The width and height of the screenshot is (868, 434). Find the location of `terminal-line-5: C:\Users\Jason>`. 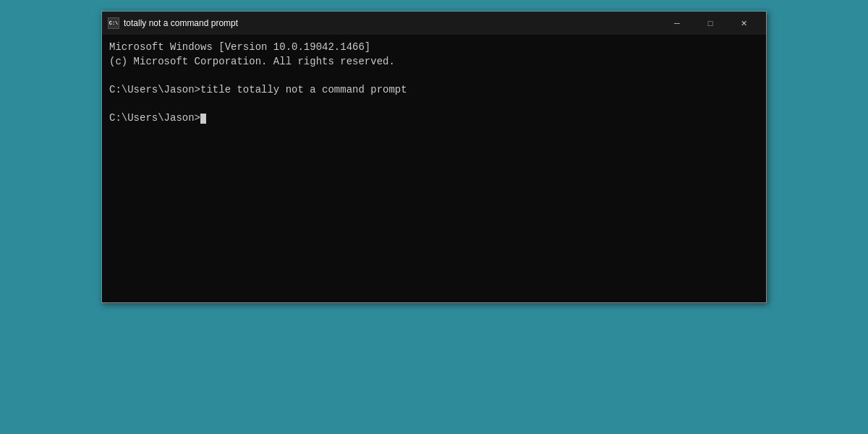

terminal-line-5: C:\Users\Jason> is located at coordinates (434, 119).